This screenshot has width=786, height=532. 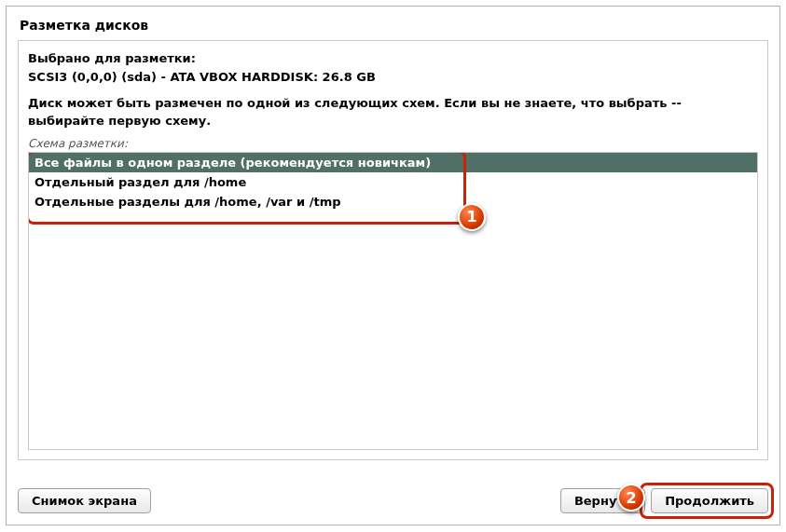 What do you see at coordinates (393, 183) in the screenshot?
I see `option-separate-home: Отдельный раздел для /home` at bounding box center [393, 183].